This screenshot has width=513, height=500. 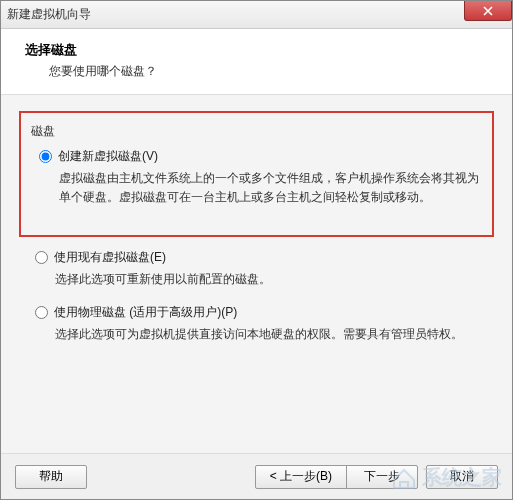 What do you see at coordinates (336, 477) in the screenshot?
I see `nav-button-pair: < 上一步(B) 下一步` at bounding box center [336, 477].